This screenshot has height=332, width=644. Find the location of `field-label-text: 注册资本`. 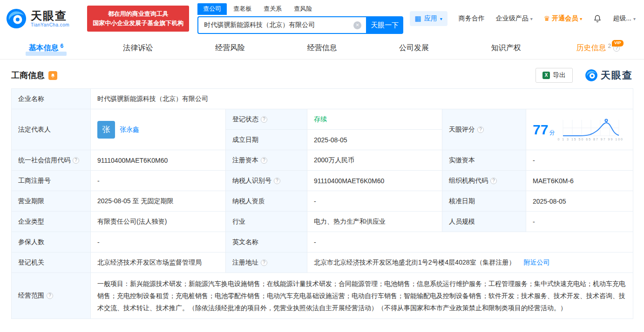

field-label-text: 注册资本 is located at coordinates (245, 160).